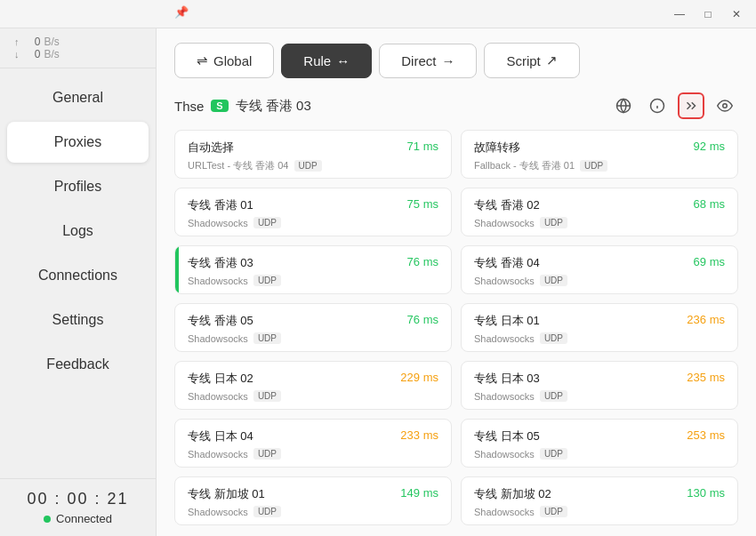 This screenshot has width=756, height=536. What do you see at coordinates (78, 142) in the screenshot?
I see `sidebar-item-proxies: Proxies` at bounding box center [78, 142].